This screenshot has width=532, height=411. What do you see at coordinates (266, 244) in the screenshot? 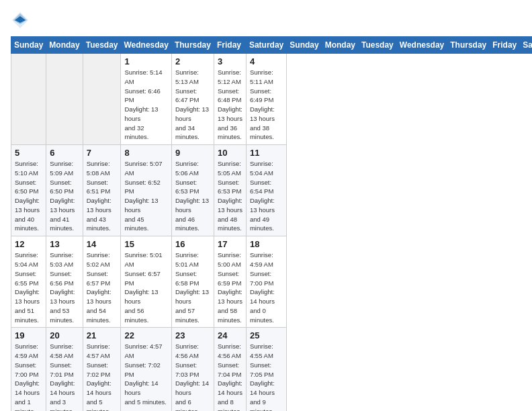
I see `day-number: 18` at bounding box center [266, 244].